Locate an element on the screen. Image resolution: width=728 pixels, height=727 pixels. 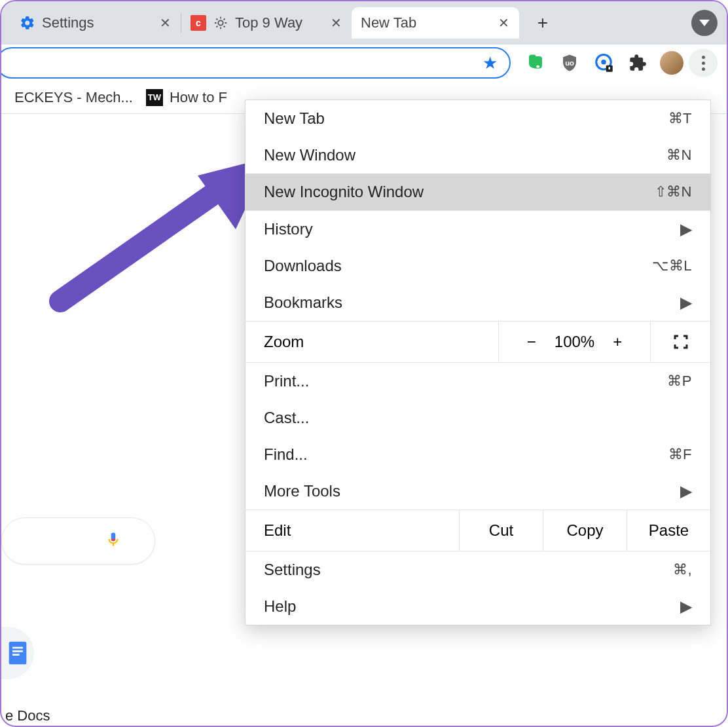
chrome-menu-button is located at coordinates (703, 63).